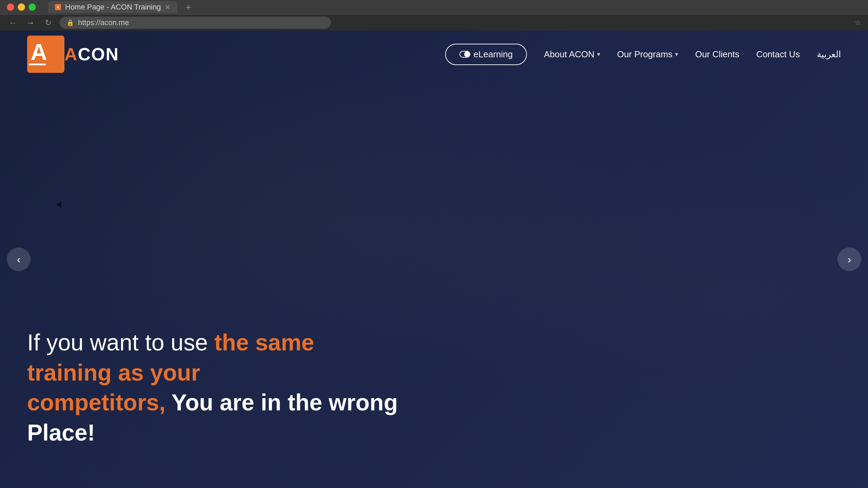 This screenshot has width=868, height=488. I want to click on reload-button: ↻, so click(48, 23).